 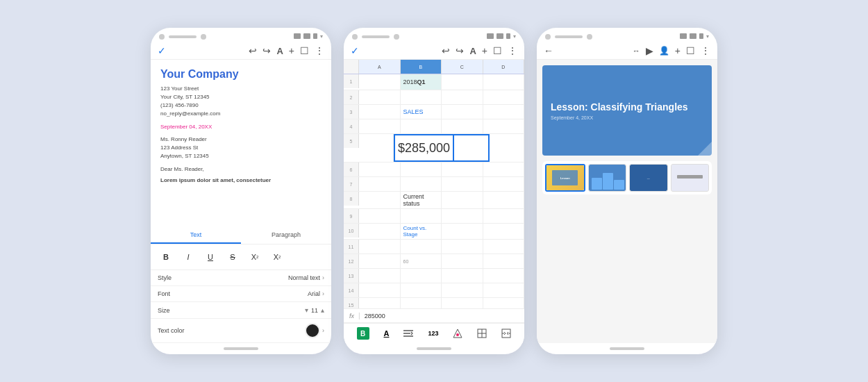 I want to click on cell-a5, so click(x=376, y=148).